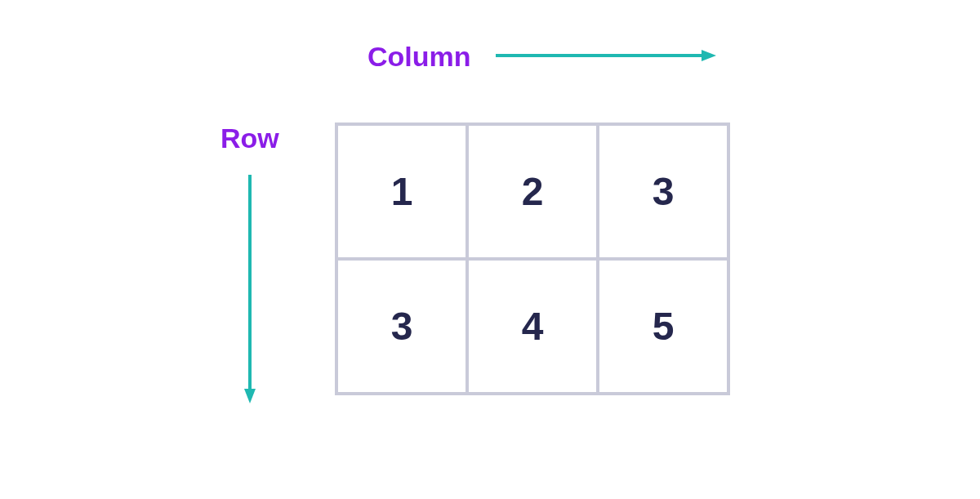  I want to click on column-label: Column, so click(420, 57).